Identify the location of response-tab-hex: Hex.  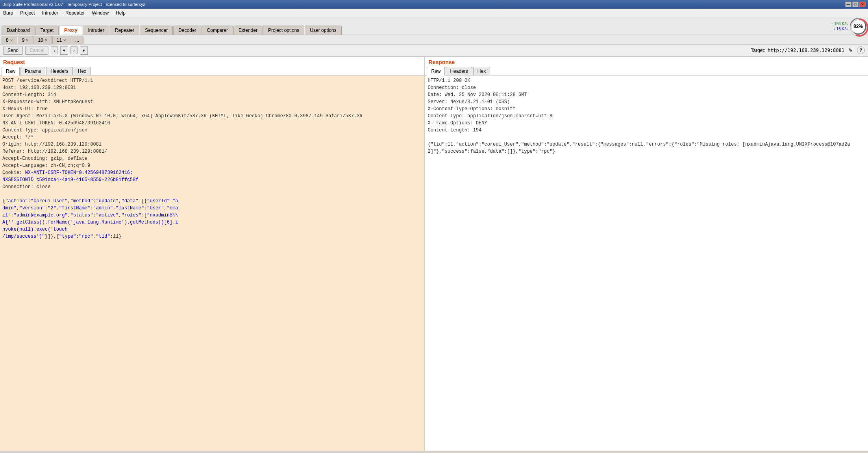
(482, 71).